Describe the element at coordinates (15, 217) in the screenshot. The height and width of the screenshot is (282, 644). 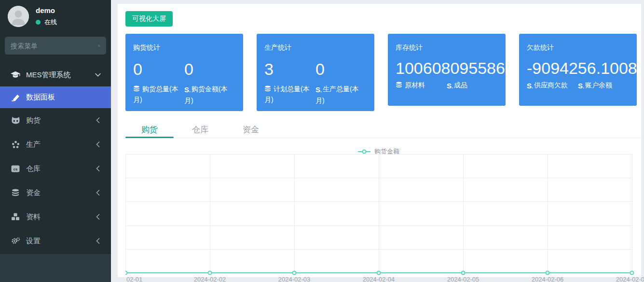
I see `cubes-icon` at that location.